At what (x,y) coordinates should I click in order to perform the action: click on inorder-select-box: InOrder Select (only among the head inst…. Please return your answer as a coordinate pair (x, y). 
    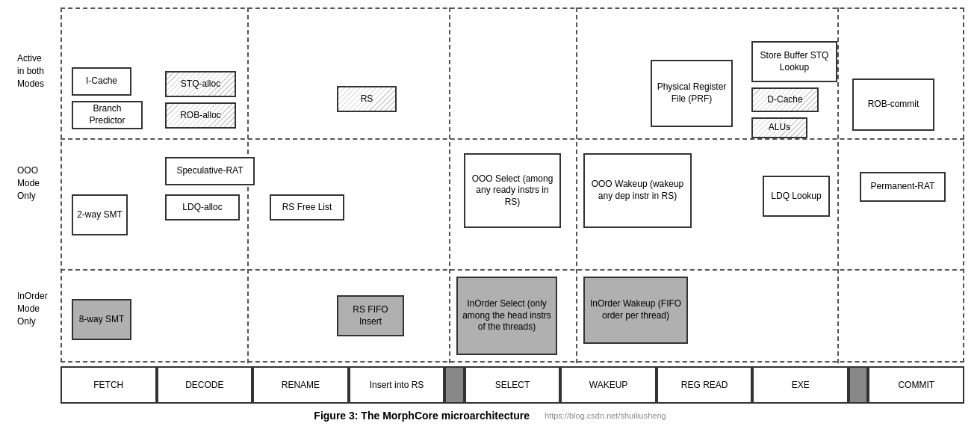
    Looking at the image, I should click on (506, 315).